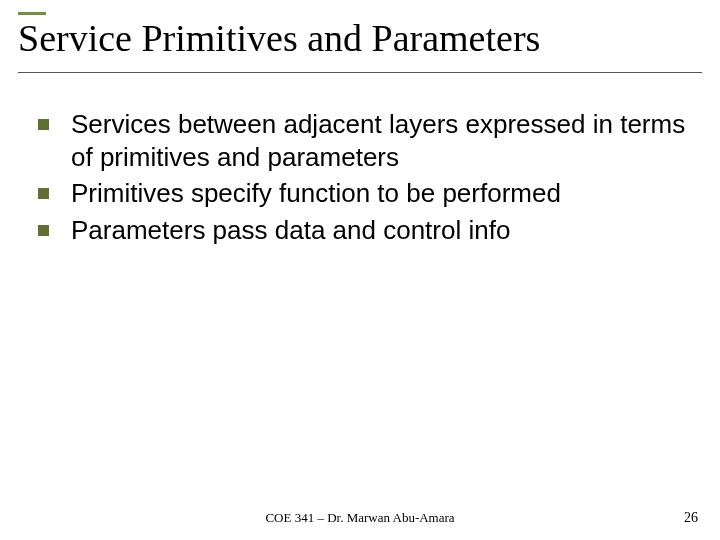  Describe the element at coordinates (360, 42) in the screenshot. I see `title-area: Service Primitives and Parameters` at that location.